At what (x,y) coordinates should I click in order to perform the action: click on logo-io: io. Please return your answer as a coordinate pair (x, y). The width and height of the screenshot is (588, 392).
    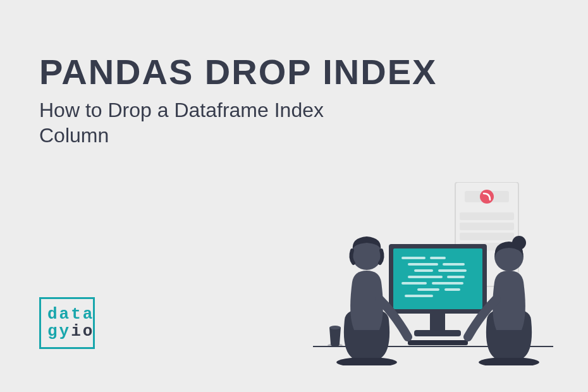
    Looking at the image, I should click on (82, 331).